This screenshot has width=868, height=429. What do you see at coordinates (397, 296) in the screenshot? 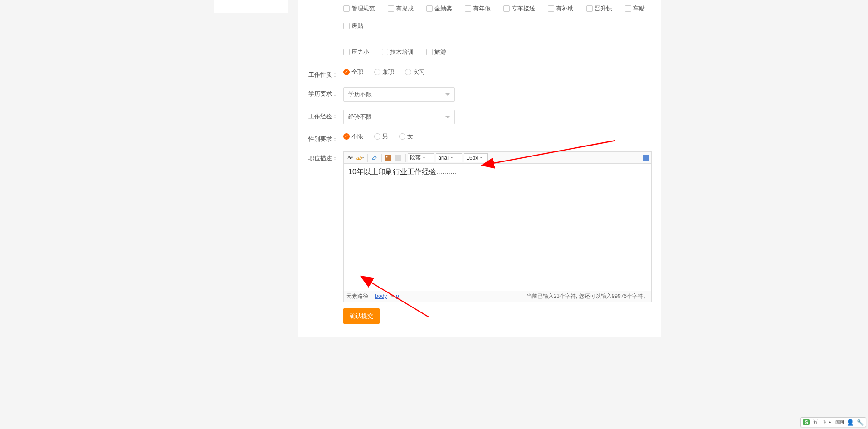
I see `path-p-link: p` at bounding box center [397, 296].